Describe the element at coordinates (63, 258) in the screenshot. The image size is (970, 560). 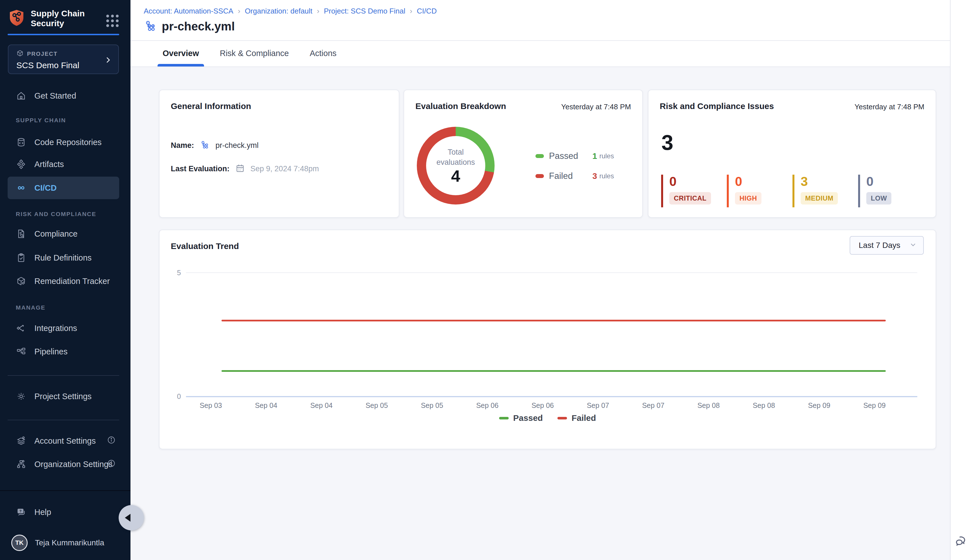
I see `sidebar-item-rule-definitions: Rule Definitions` at that location.